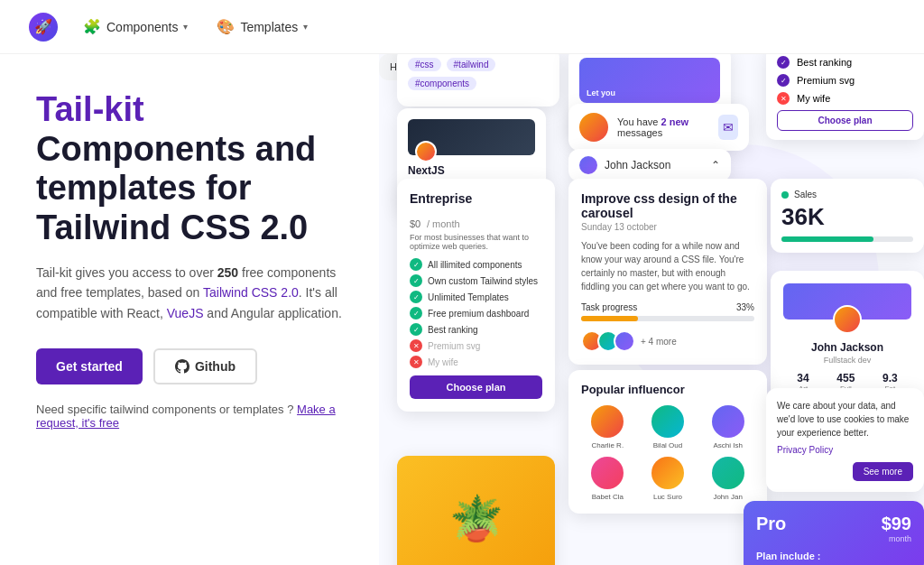  Describe the element at coordinates (226, 27) in the screenshot. I see `templates-icon: 🎨` at that location.